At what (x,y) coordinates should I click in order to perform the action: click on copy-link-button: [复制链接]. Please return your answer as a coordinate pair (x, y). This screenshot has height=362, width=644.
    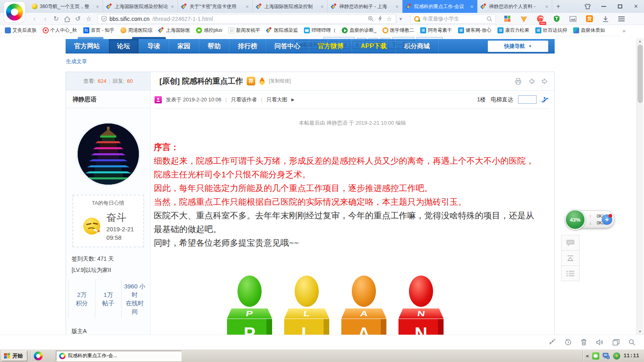
    Looking at the image, I should click on (280, 81).